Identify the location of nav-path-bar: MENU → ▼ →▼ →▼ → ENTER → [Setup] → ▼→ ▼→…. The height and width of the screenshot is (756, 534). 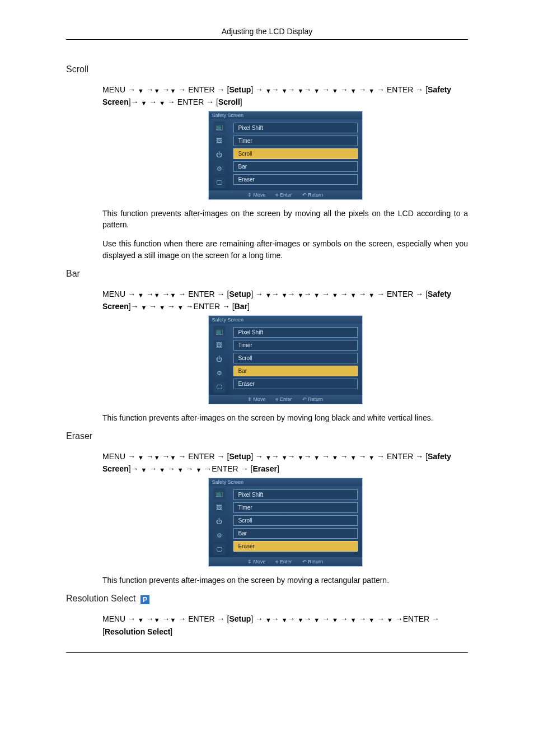
(285, 300).